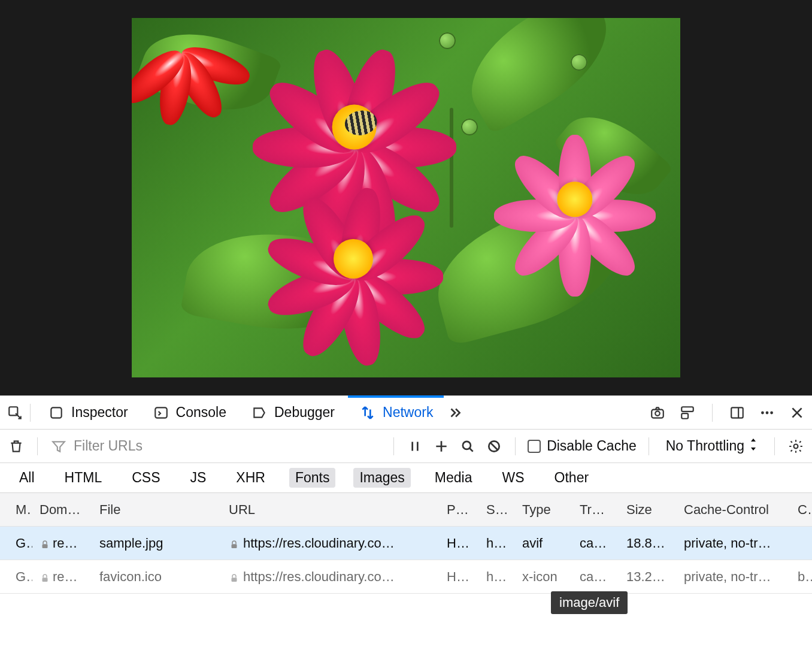  Describe the element at coordinates (415, 446) in the screenshot. I see `pause-recording-button` at that location.